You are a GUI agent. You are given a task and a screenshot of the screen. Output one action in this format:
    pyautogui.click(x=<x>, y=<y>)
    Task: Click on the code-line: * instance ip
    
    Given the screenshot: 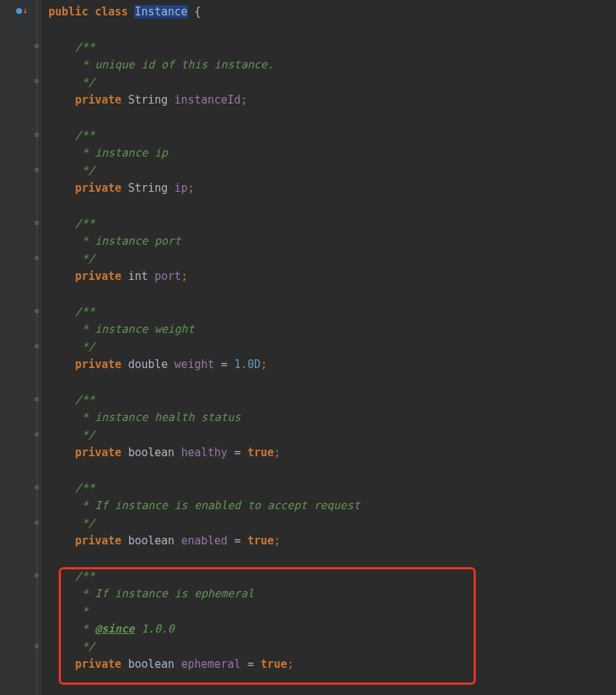 What is the action you would take?
    pyautogui.click(x=332, y=153)
    